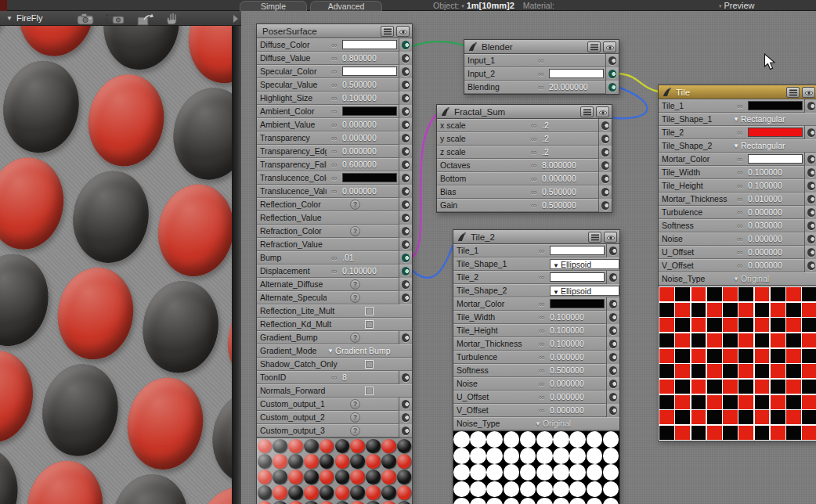 Image resolution: width=816 pixels, height=504 pixels. I want to click on chevron-right-icon, so click(236, 19).